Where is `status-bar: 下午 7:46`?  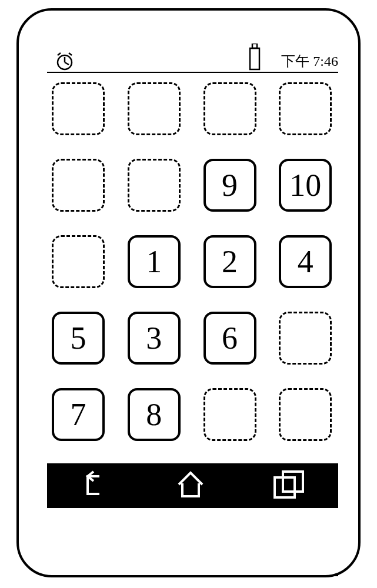 status-bar: 下午 7:46 is located at coordinates (193, 65).